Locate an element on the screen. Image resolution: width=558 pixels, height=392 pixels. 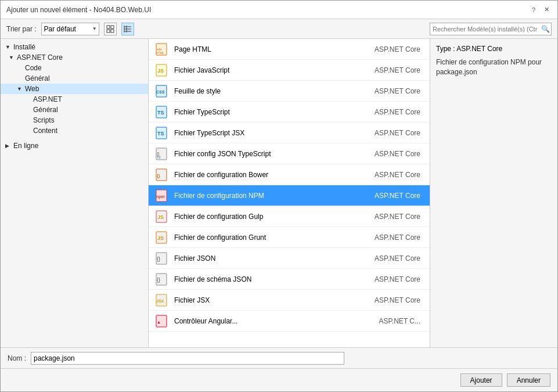
sidebar-item-label: En ligne is located at coordinates (26, 146).